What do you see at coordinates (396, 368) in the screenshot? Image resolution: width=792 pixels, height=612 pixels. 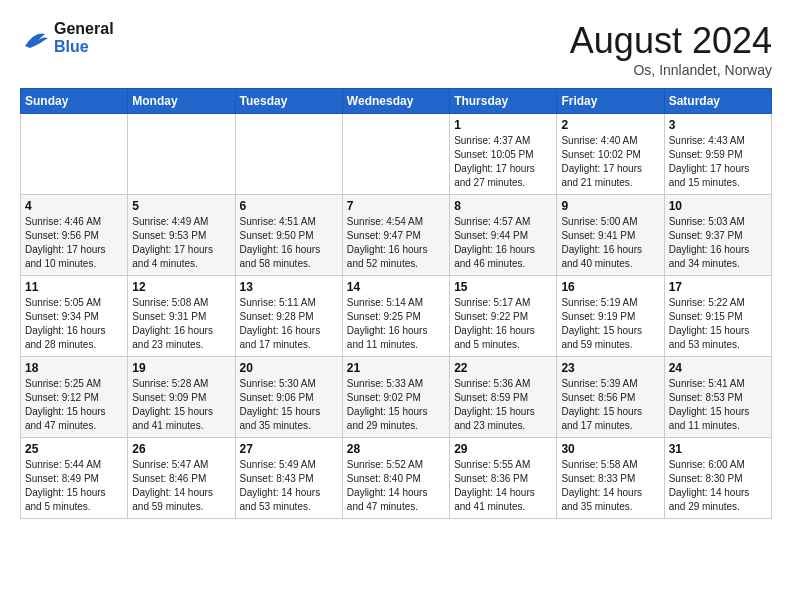 I see `day-number: 21` at bounding box center [396, 368].